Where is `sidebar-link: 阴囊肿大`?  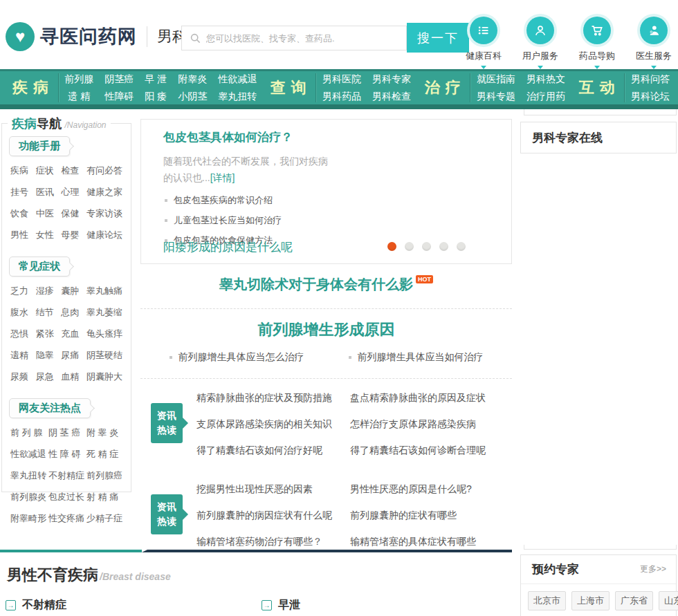 sidebar-link: 阴囊肿大 is located at coordinates (104, 377).